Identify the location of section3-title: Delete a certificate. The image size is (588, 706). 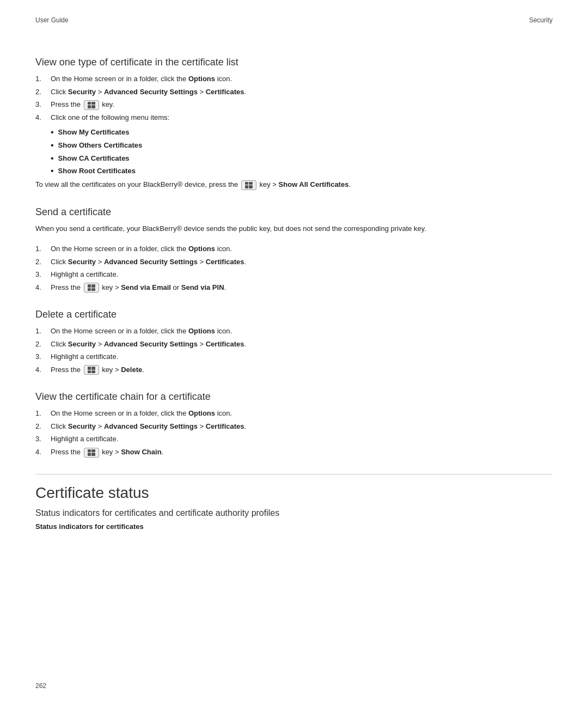
(294, 315).